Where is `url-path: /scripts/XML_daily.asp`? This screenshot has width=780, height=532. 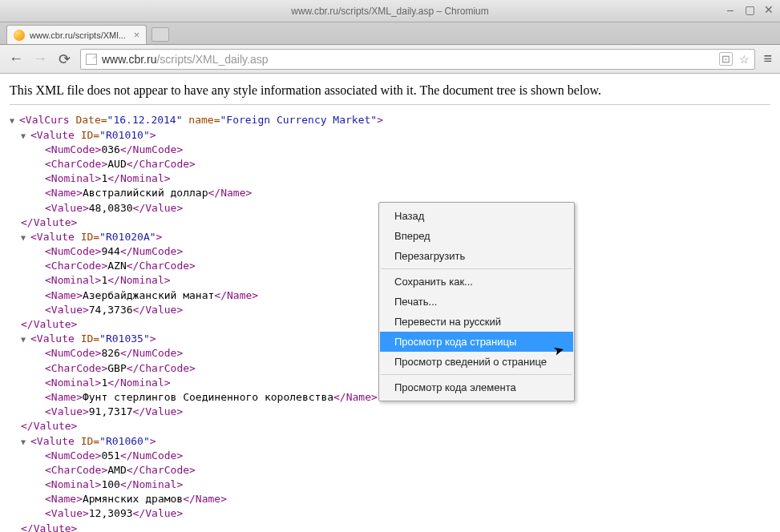 url-path: /scripts/XML_daily.asp is located at coordinates (212, 59).